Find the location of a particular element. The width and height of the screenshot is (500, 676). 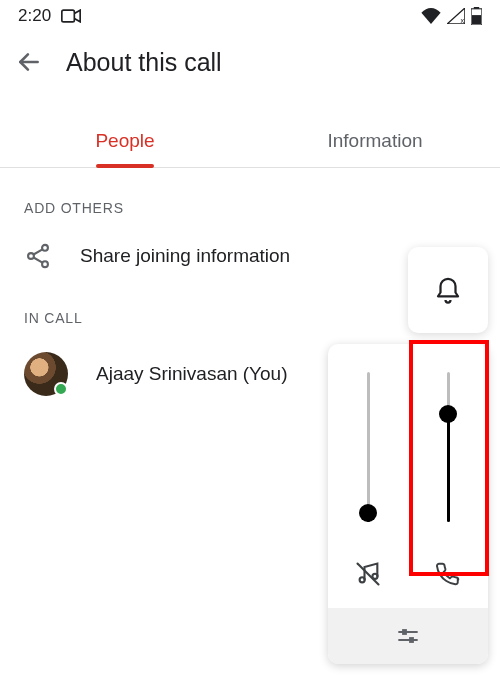

sliders-icon is located at coordinates (408, 636).